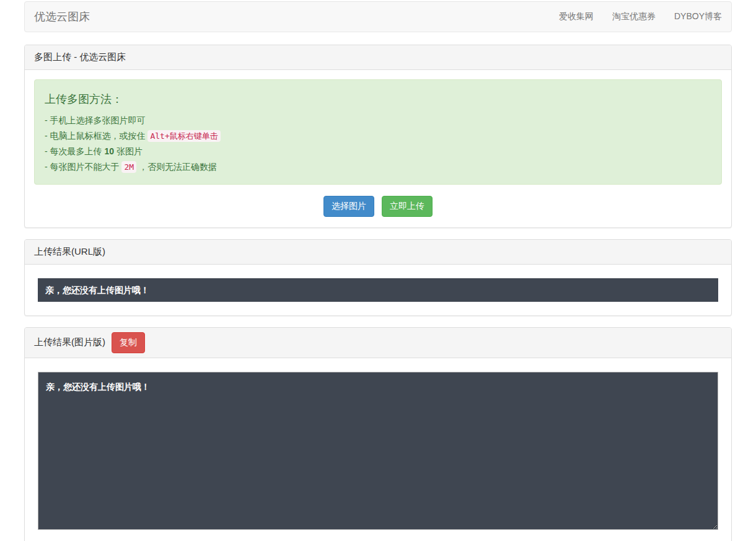  What do you see at coordinates (109, 151) in the screenshot?
I see `max-count-value: 10` at bounding box center [109, 151].